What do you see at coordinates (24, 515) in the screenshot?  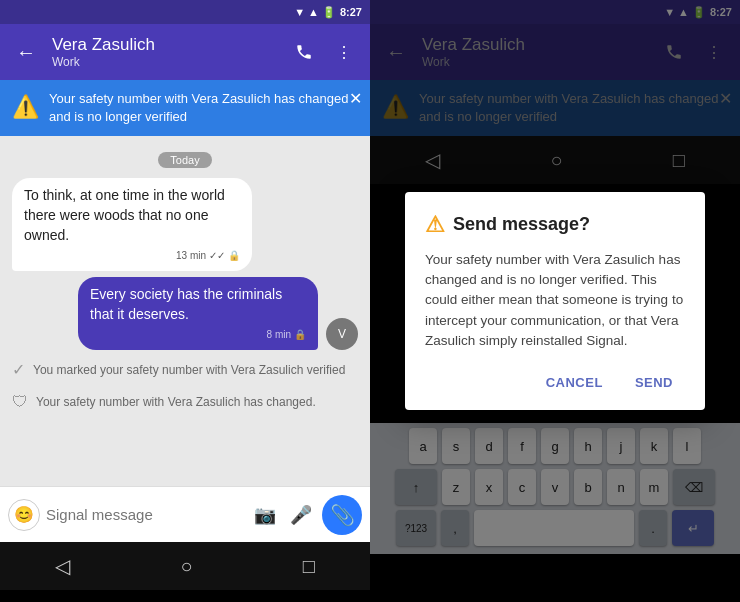 I see `emoji-button: 😊` at bounding box center [24, 515].